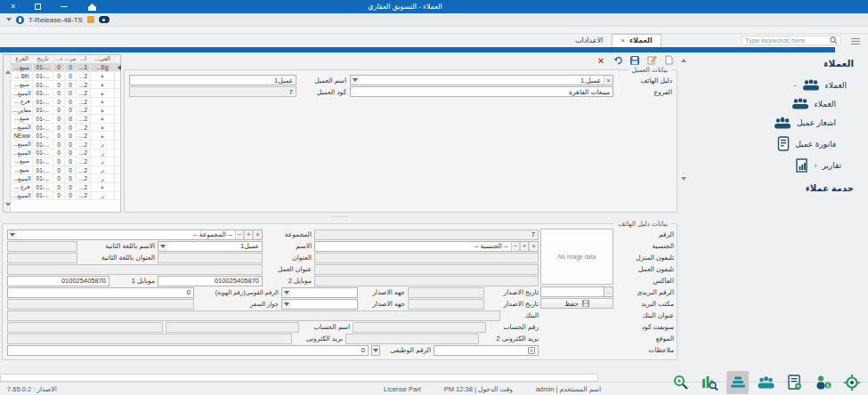 The image size is (868, 395). I want to click on splitter-handle: ·····, so click(340, 216).